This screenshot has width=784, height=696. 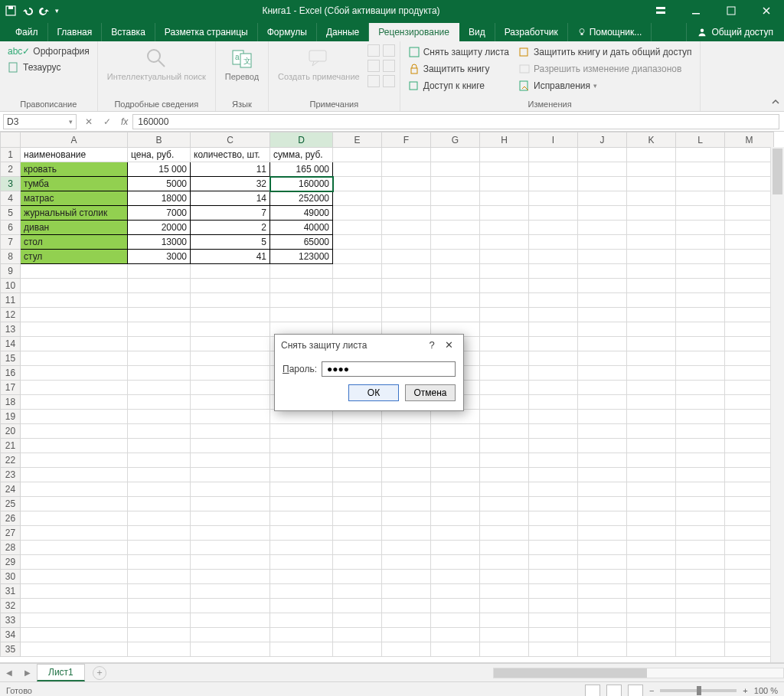 I want to click on sheet-nav-prev: ◀, so click(x=9, y=672).